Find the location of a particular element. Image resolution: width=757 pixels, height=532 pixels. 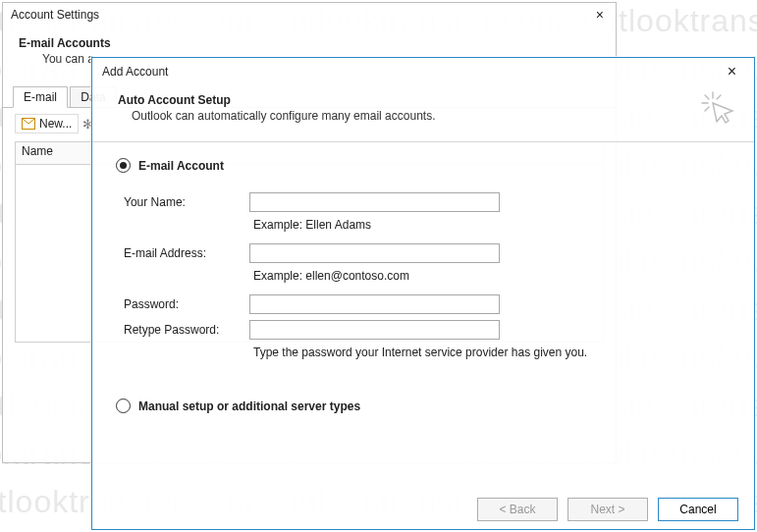

email-account-radio-row: E-mail Account is located at coordinates (423, 165).